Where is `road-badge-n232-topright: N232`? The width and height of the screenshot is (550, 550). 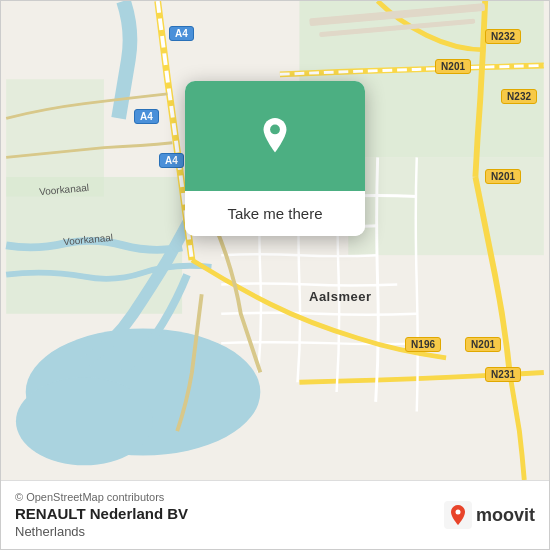
road-badge-n232-topright: N232 is located at coordinates (503, 36).